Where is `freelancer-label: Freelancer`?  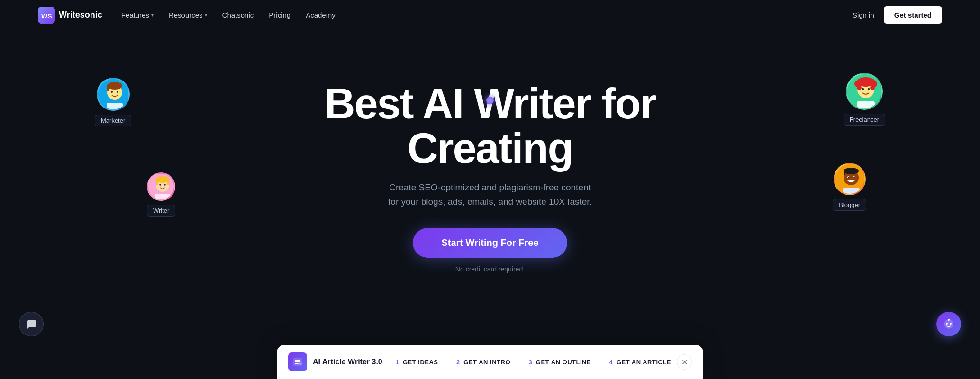
freelancer-label: Freelancer is located at coordinates (864, 119).